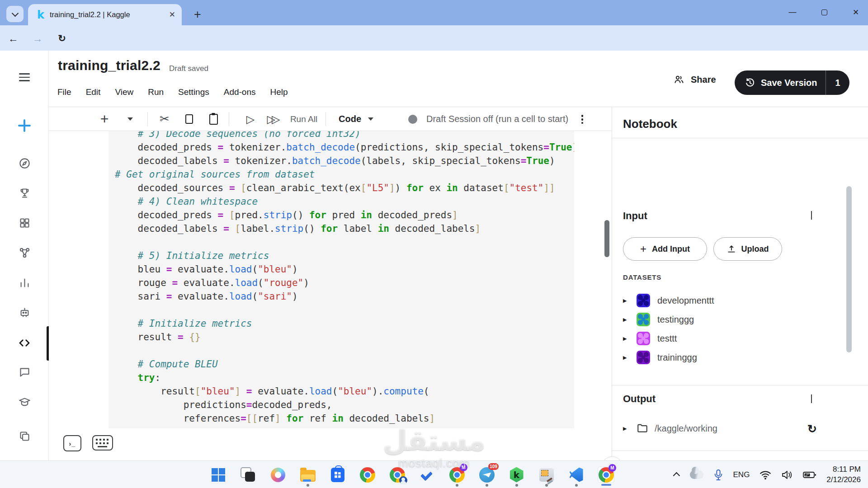  Describe the element at coordinates (576, 474) in the screenshot. I see `vscode-button` at that location.